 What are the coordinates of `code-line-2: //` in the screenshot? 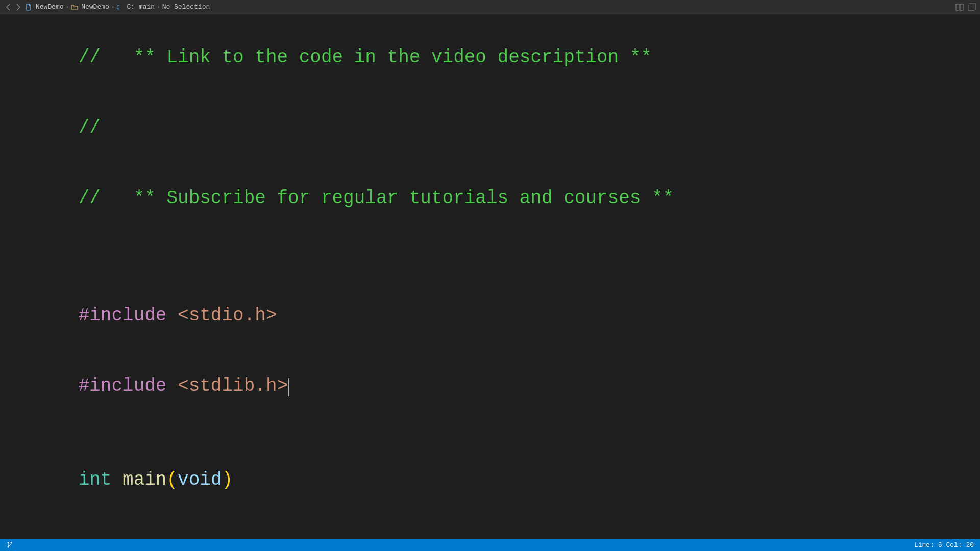 It's located at (490, 128).